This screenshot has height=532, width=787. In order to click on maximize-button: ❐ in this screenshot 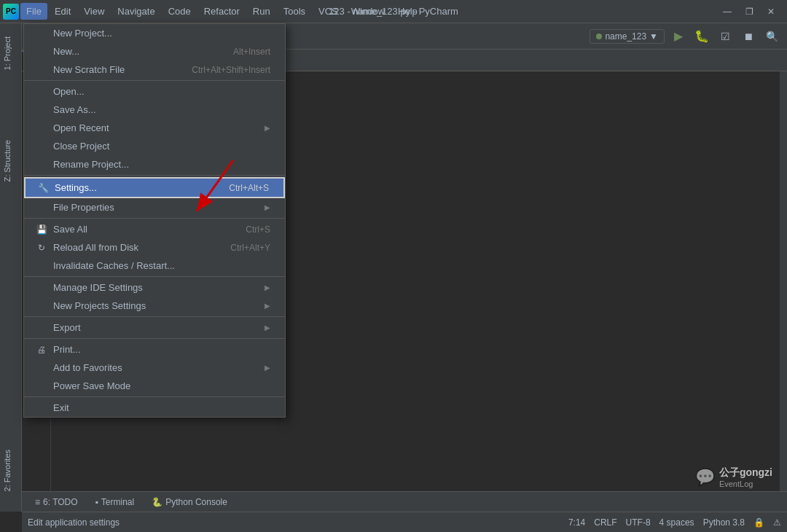, I will do `click(749, 12)`.